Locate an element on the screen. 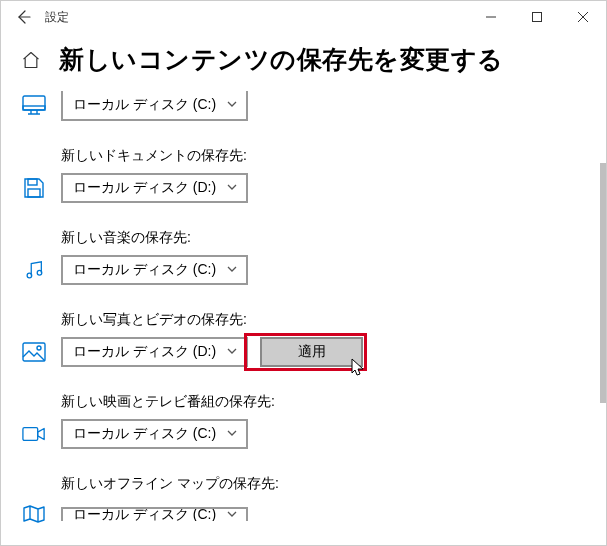  photos-label: 新しい写真とビデオの保存先: is located at coordinates (330, 320).